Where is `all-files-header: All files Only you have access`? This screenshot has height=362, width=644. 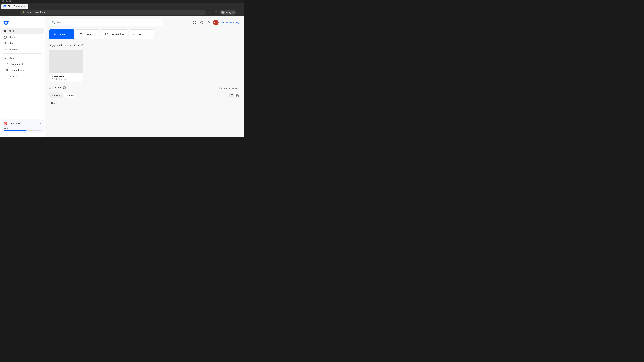
all-files-header: All files Only you have access is located at coordinates (145, 88).